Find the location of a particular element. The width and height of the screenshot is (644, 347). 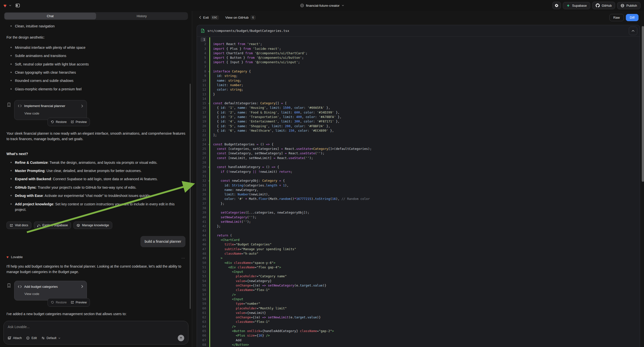

settings-button is located at coordinates (556, 6).